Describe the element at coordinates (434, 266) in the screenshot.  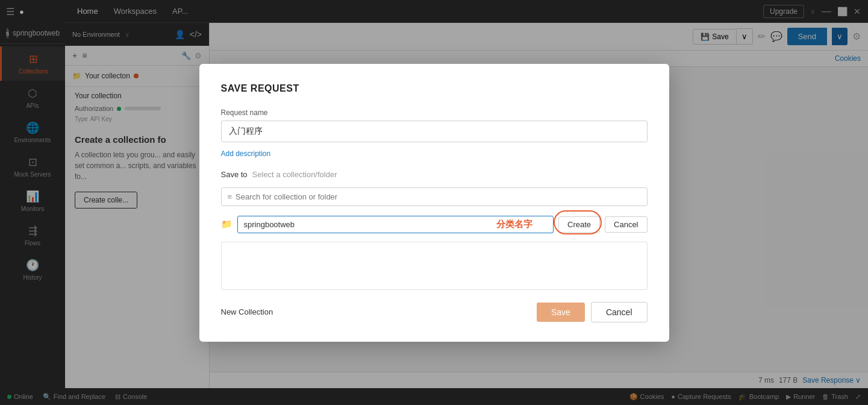
I see `collection-list-area` at that location.